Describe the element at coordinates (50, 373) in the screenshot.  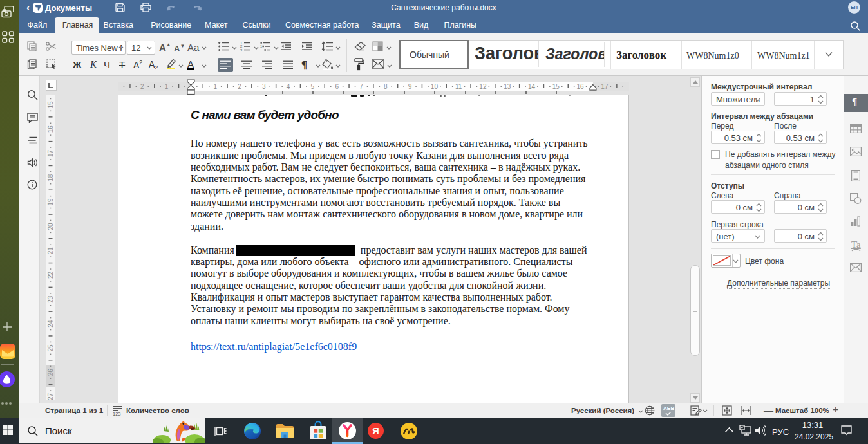
I see `svg-text: 26` at that location.